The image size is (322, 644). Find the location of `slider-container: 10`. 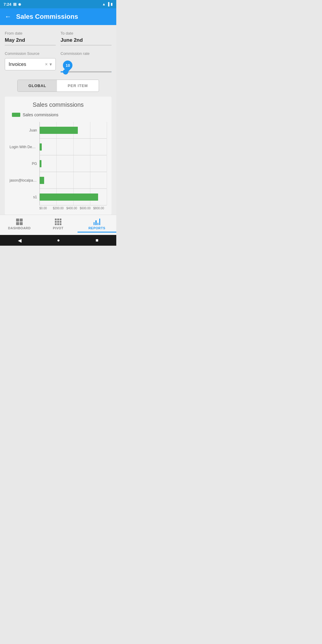

slider-container: 10 is located at coordinates (86, 66).